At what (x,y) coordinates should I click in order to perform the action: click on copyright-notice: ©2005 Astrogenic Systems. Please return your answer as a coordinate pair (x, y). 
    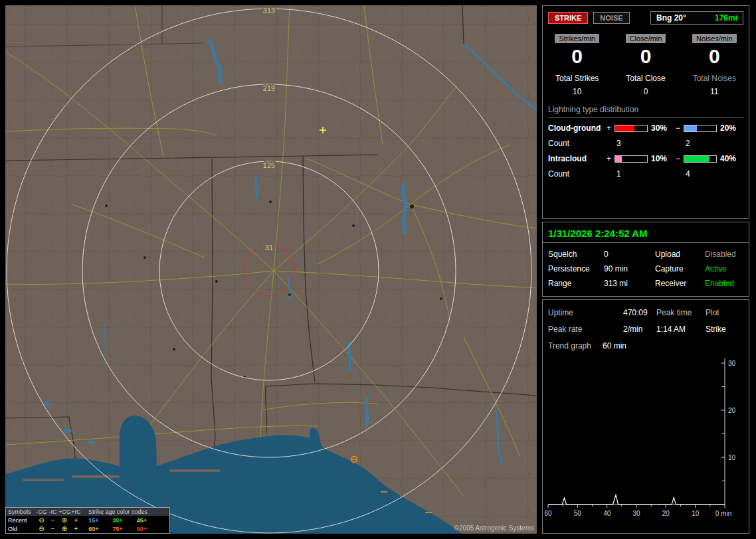
    Looking at the image, I should click on (494, 528).